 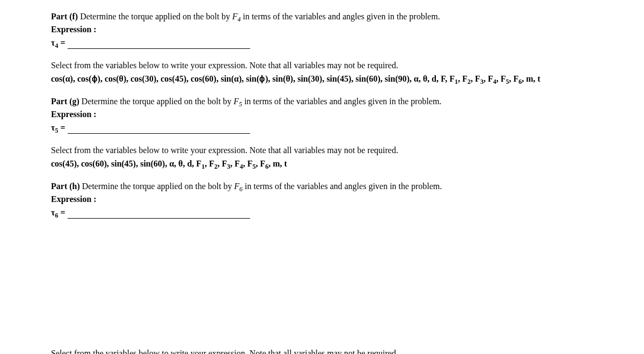 I want to click on part-g-expression-label: Expression :, so click(x=326, y=114).